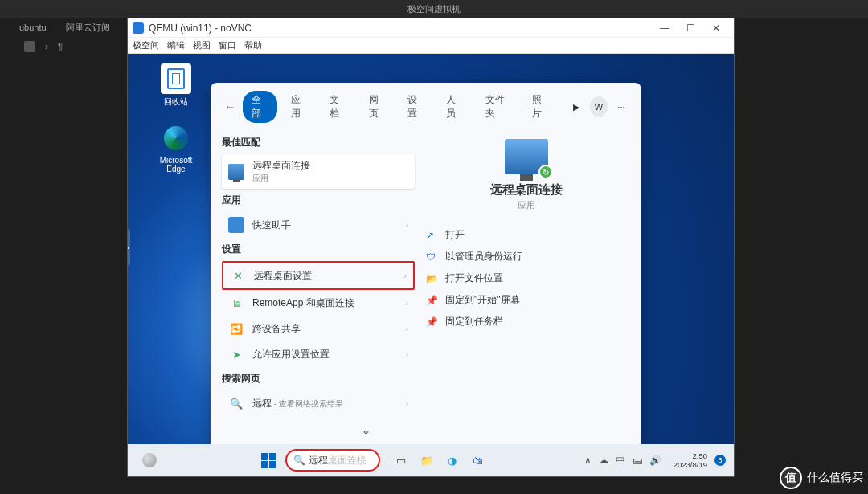 The image size is (868, 494). I want to click on result-title: 跨设备共享, so click(276, 329).